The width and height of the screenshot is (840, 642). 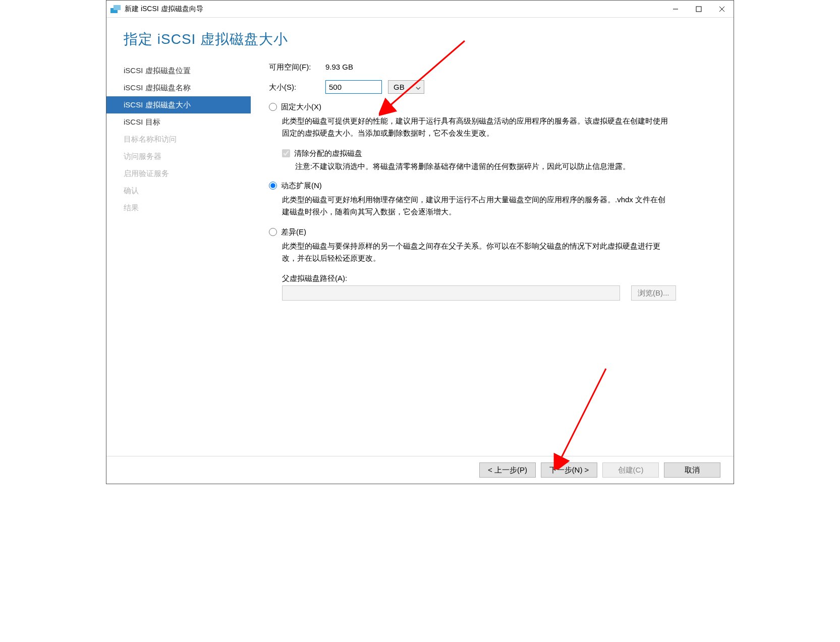 What do you see at coordinates (418, 87) in the screenshot?
I see `chevron-down-icon` at bounding box center [418, 87].